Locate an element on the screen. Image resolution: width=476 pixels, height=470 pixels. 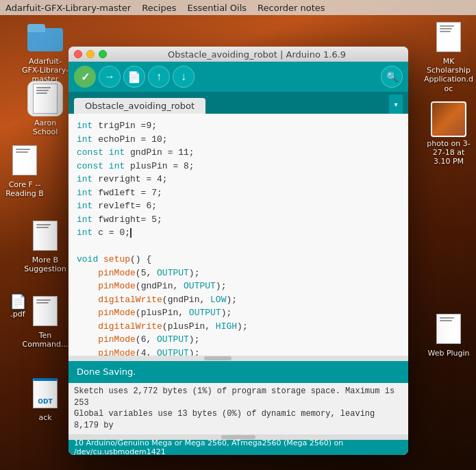
code-line-8: int fwdright= 5; is located at coordinates (238, 220).